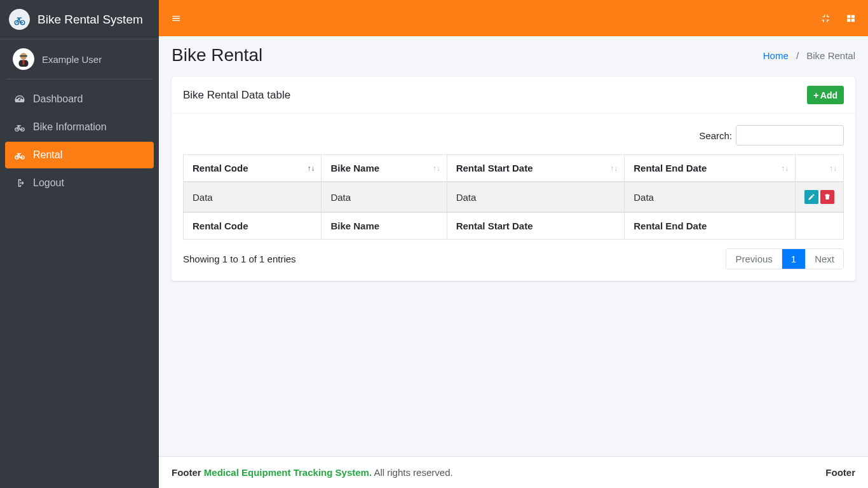 The image size is (868, 488). Describe the element at coordinates (313, 473) in the screenshot. I see `footer-left: Footer Medical Equipment Tracking System…` at that location.